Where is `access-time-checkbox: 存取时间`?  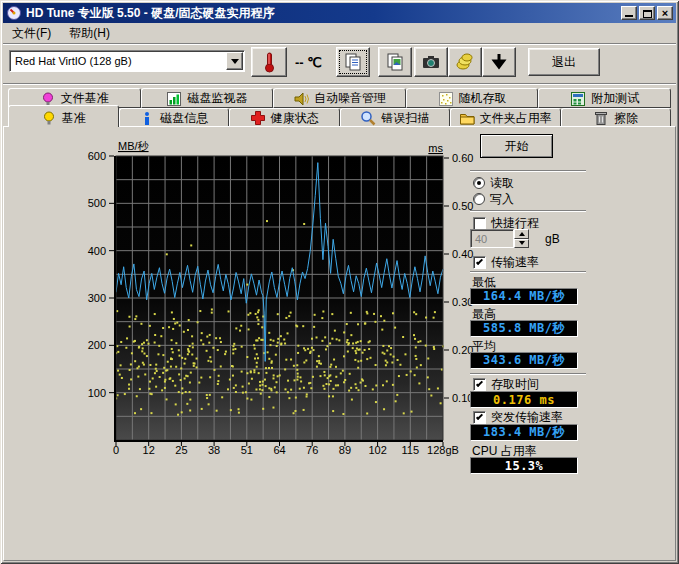 access-time-checkbox: 存取时间 is located at coordinates (506, 384).